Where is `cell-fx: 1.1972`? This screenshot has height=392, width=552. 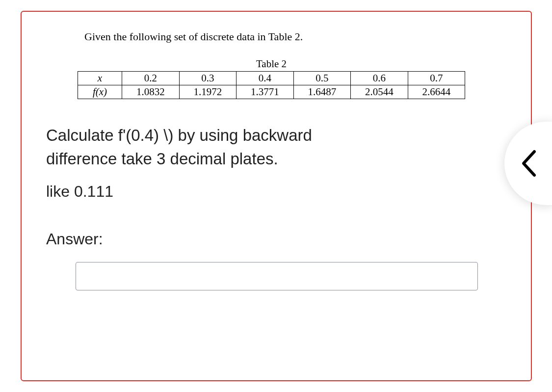 cell-fx: 1.1972 is located at coordinates (208, 92).